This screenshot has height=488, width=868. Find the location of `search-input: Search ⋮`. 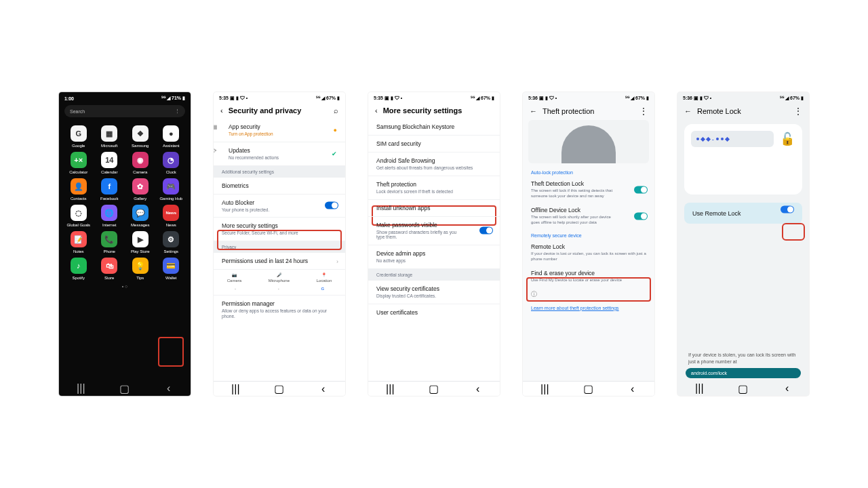

search-input: Search ⋮ is located at coordinates (125, 111).